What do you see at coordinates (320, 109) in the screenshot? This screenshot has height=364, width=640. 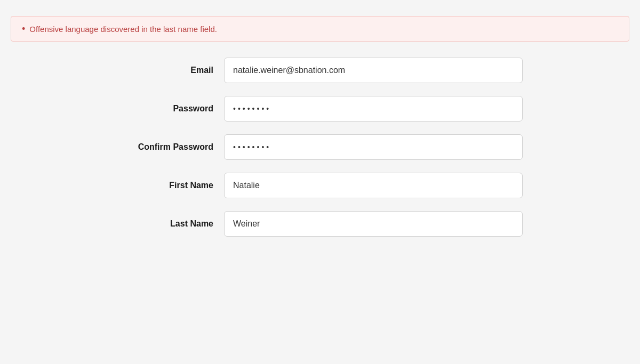 I see `form-row-password: Password` at bounding box center [320, 109].